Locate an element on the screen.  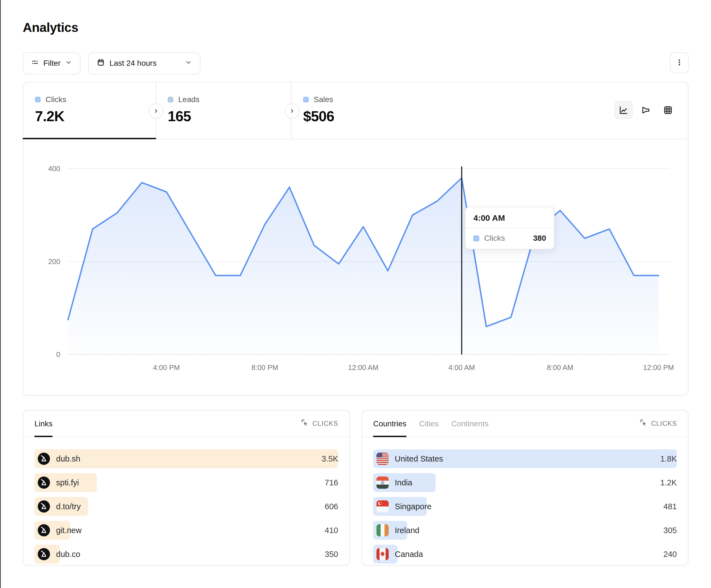
sales-swatch-icon is located at coordinates (306, 99).